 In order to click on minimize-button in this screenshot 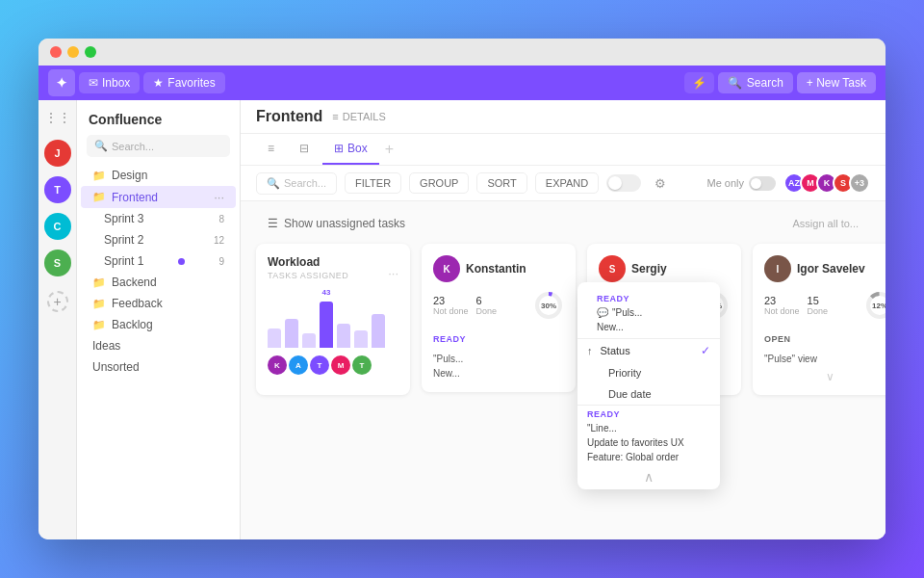, I will do `click(73, 52)`.